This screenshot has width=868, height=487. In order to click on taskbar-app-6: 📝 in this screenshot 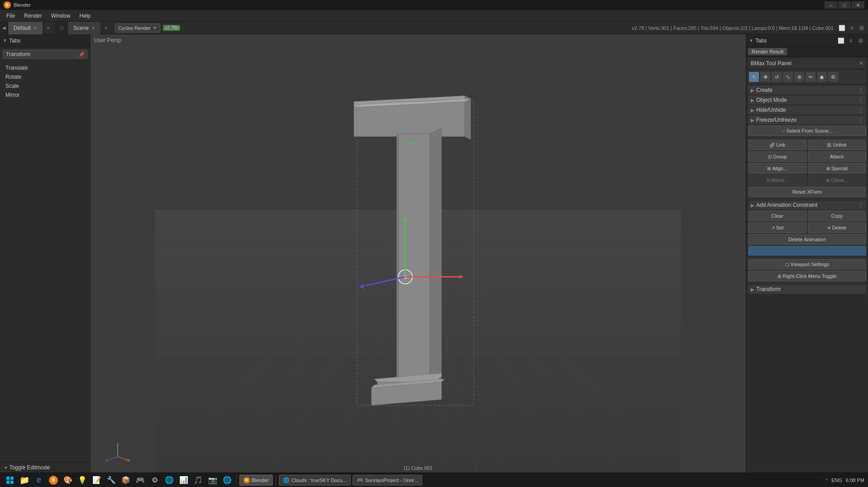, I will do `click(97, 480)`.